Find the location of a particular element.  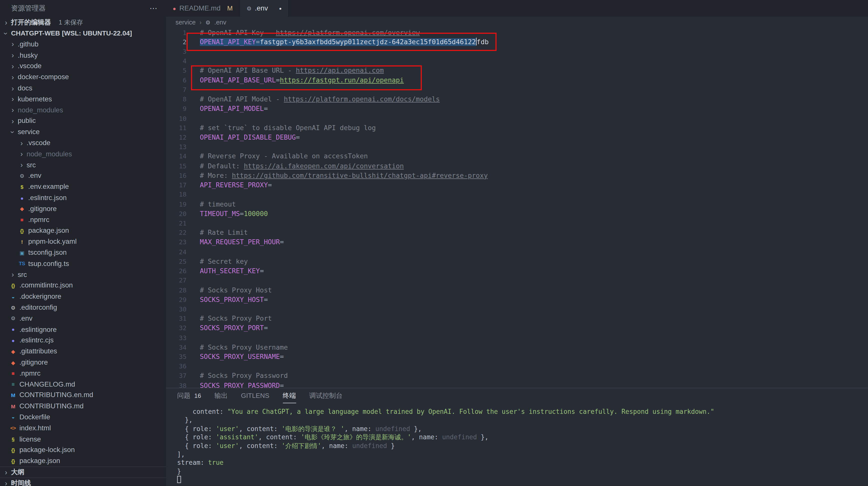

sidebar-section-outline: ›大纲 is located at coordinates (83, 472).